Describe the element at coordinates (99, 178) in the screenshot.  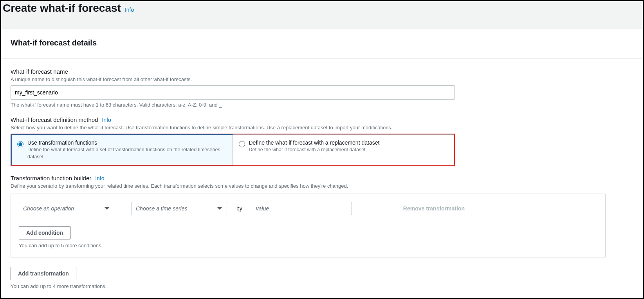
I see `builder-info-link: Info` at that location.